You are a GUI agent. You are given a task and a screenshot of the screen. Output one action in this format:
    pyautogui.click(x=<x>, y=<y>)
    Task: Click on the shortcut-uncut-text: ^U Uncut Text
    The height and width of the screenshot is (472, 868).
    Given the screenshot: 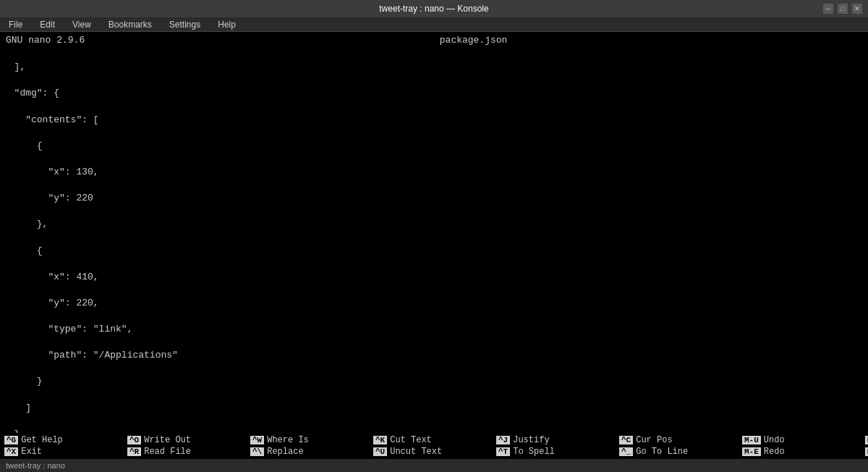 What is the action you would take?
    pyautogui.click(x=430, y=452)
    